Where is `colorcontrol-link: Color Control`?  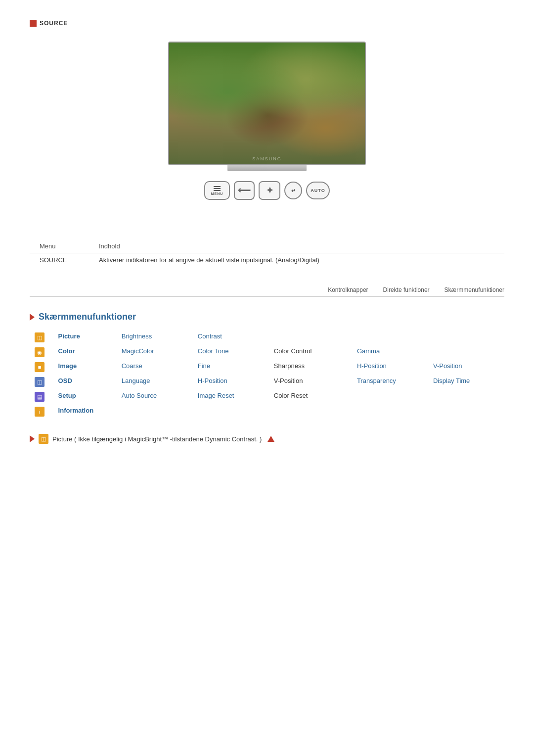 colorcontrol-link: Color Control is located at coordinates (311, 352).